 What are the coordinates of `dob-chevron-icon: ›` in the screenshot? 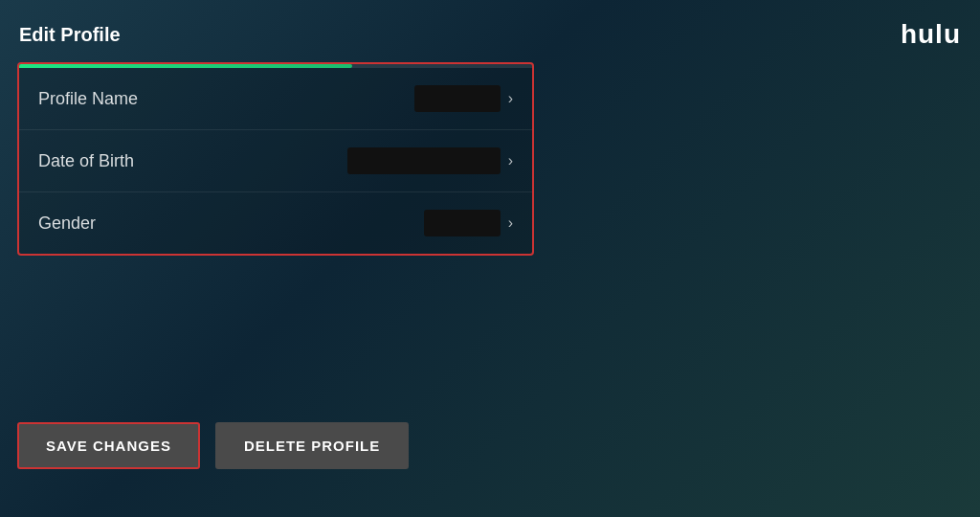 It's located at (511, 161).